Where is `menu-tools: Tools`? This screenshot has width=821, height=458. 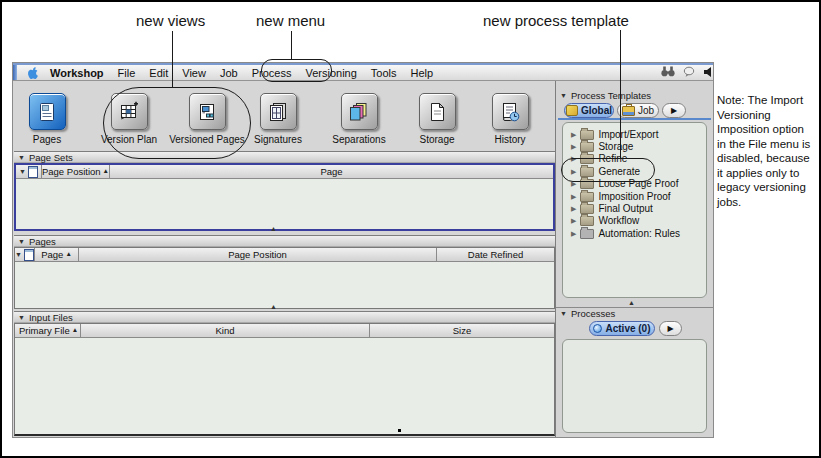 menu-tools: Tools is located at coordinates (384, 73).